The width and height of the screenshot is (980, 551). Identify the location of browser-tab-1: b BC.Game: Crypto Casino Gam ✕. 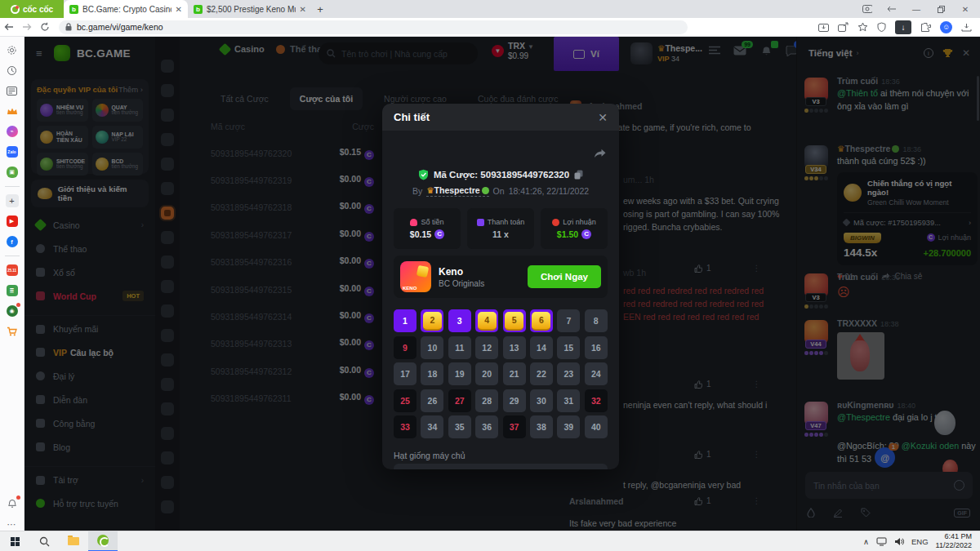
(126, 9).